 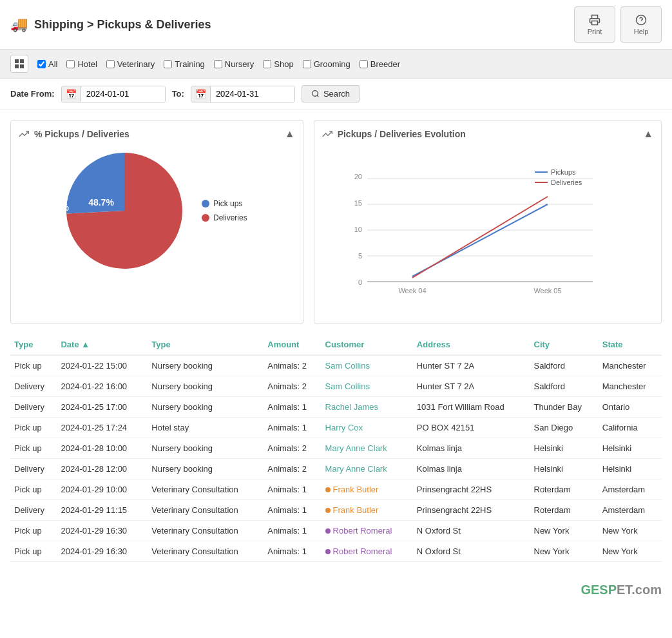 I want to click on filter-bar: All Hotel Veterinary Training Nursery Sh…, so click(x=336, y=64).